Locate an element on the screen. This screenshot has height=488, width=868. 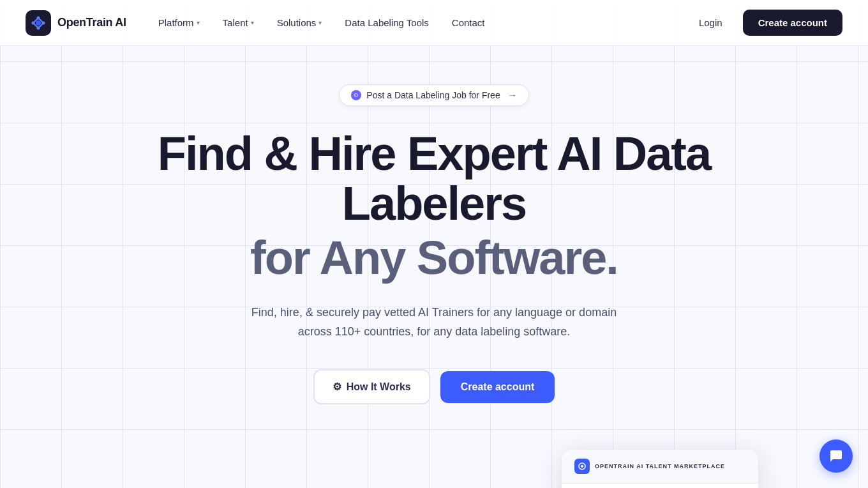
navbar: OpenTrain AI Platform ▾ Talent ▾ Solutio… is located at coordinates (434, 23).